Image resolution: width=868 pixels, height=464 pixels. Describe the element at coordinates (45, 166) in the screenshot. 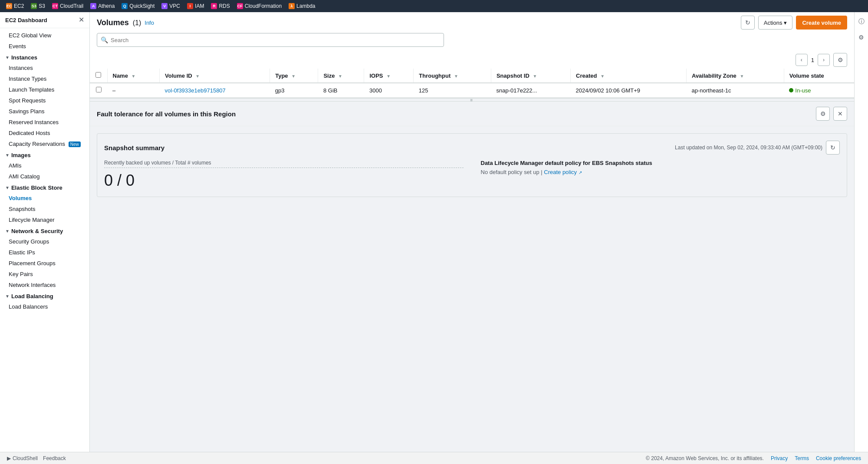

I see `sidebar-item-amis: AMIs` at that location.